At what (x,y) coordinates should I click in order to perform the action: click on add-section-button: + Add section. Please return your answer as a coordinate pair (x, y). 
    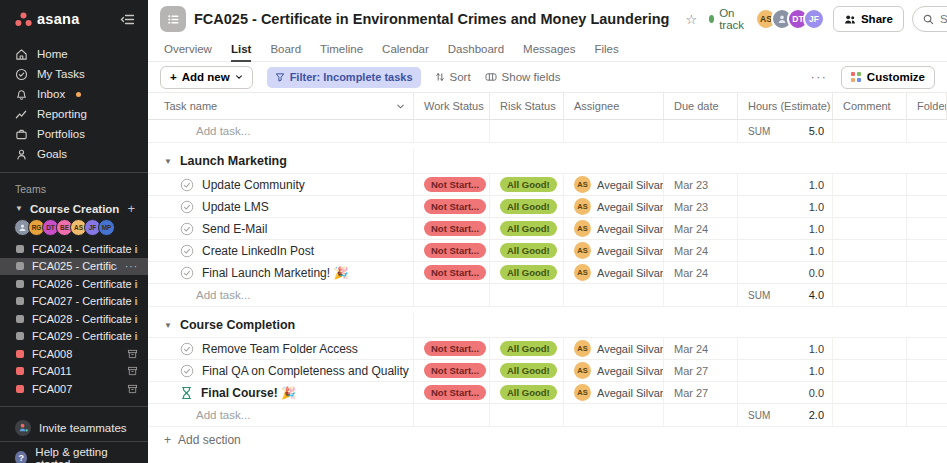
    Looking at the image, I should click on (548, 440).